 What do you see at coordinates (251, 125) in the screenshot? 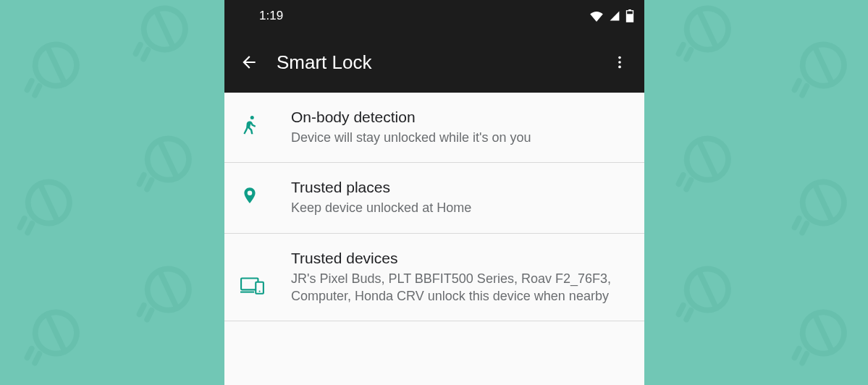
I see `walk-icon` at bounding box center [251, 125].